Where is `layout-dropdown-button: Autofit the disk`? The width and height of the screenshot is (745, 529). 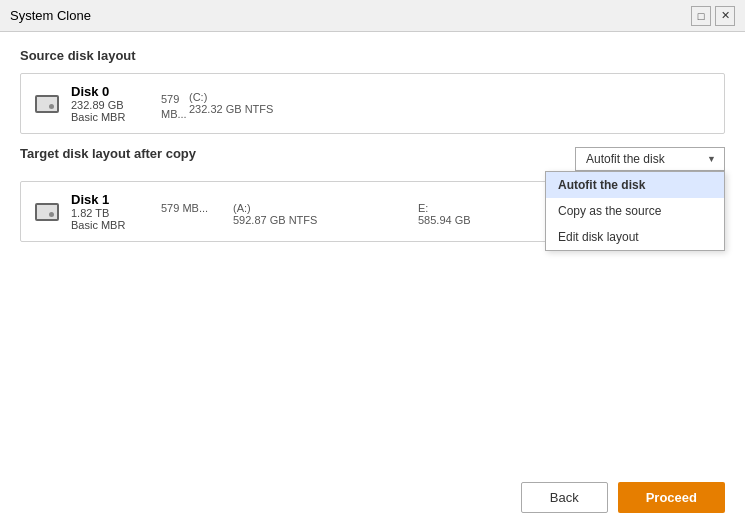
layout-dropdown-button: Autofit the disk is located at coordinates (650, 159).